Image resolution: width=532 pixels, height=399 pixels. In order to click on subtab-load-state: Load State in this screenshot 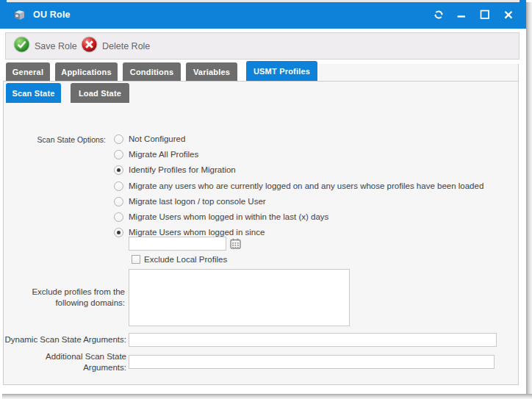, I will do `click(100, 93)`.